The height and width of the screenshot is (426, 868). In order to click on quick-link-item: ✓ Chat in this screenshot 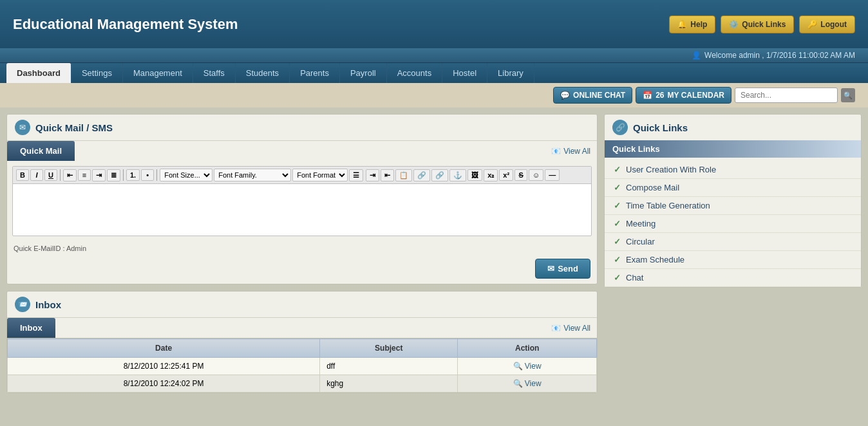, I will do `click(733, 278)`.